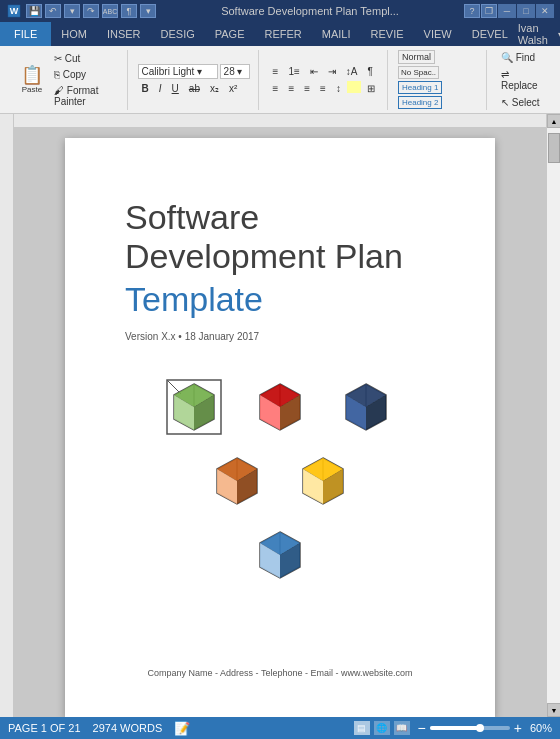 The height and width of the screenshot is (739, 560). Describe the element at coordinates (26, 34) in the screenshot. I see `tab-file: FILE` at that location.